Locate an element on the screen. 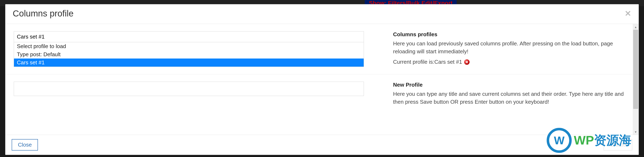  modal-footer: Close Create is located at coordinates (322, 145).